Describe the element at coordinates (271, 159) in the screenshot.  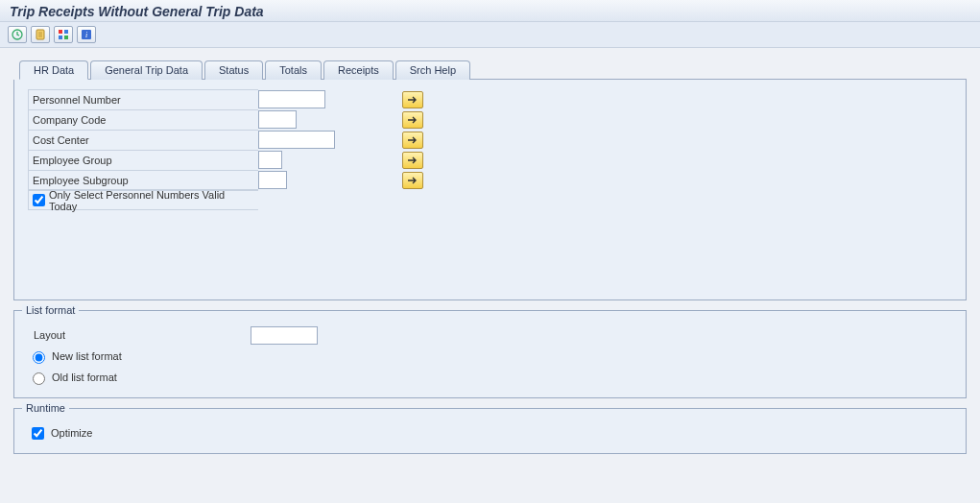
I see `employee-group-input` at that location.